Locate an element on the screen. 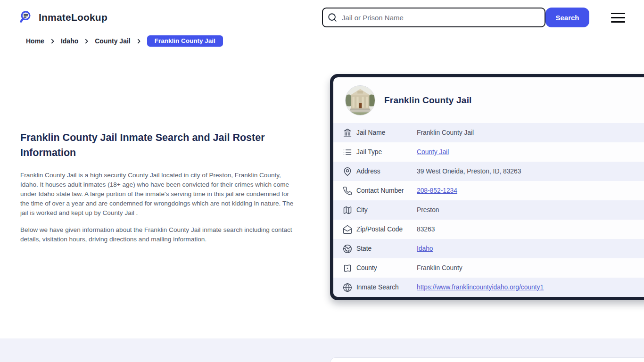  row-label: County is located at coordinates (385, 268).